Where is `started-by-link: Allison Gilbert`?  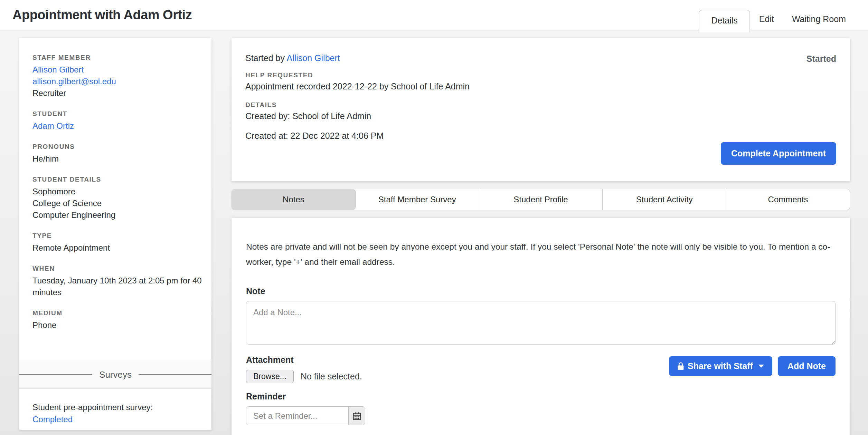
started-by-link: Allison Gilbert is located at coordinates (313, 58).